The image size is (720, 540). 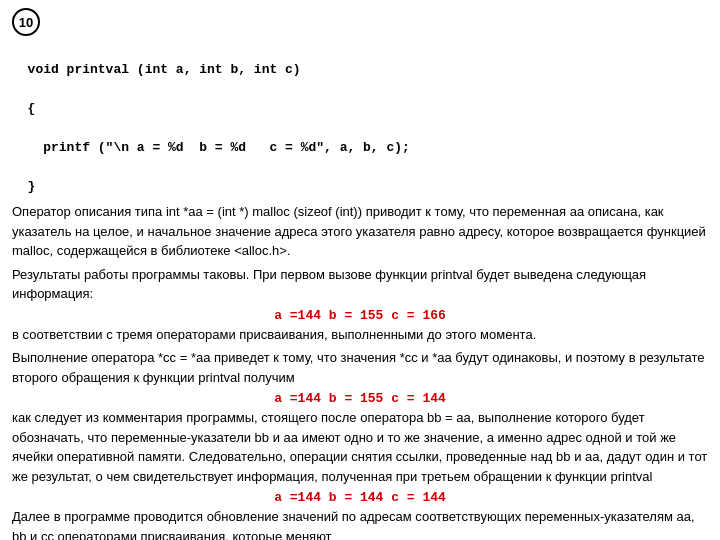 What do you see at coordinates (360, 335) in the screenshot?
I see `paragraph-3: в соответствии с тремя операторами присв…` at bounding box center [360, 335].